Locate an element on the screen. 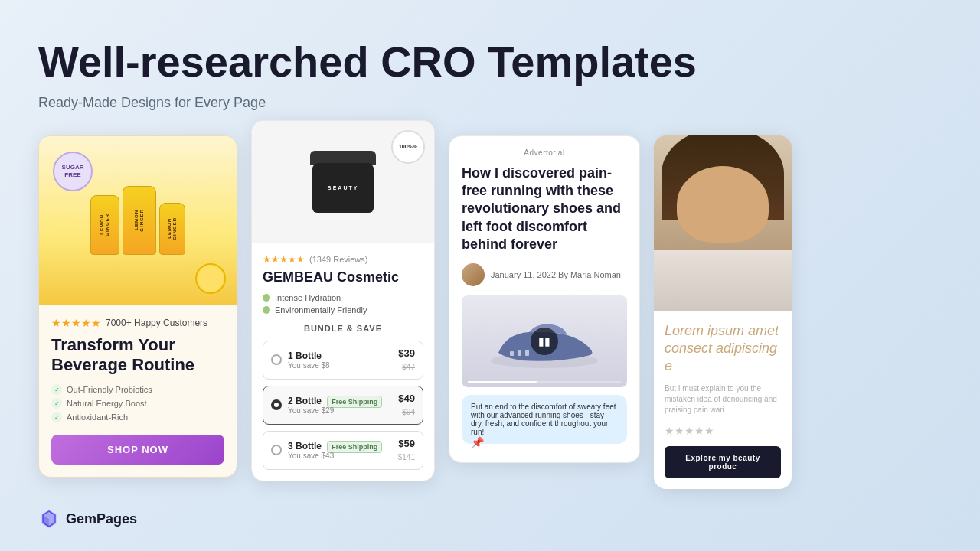  rating-row: ★★★★★ (1349 Reviews) is located at coordinates (343, 259).